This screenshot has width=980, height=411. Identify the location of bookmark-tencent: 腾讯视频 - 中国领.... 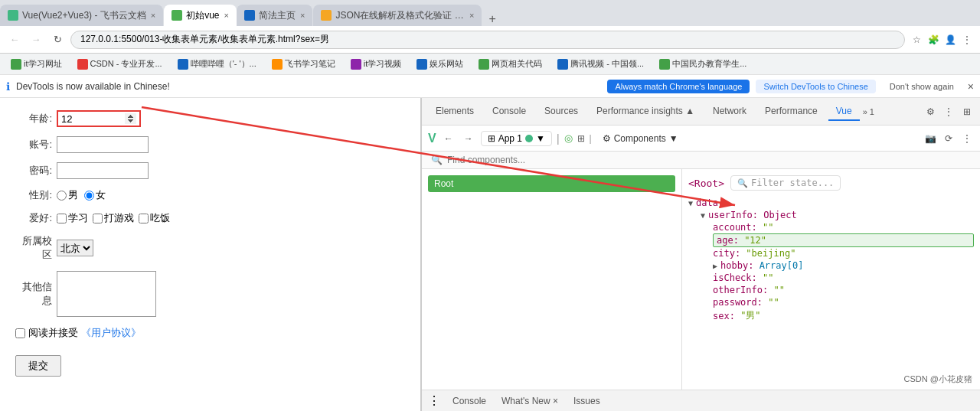
(600, 64).